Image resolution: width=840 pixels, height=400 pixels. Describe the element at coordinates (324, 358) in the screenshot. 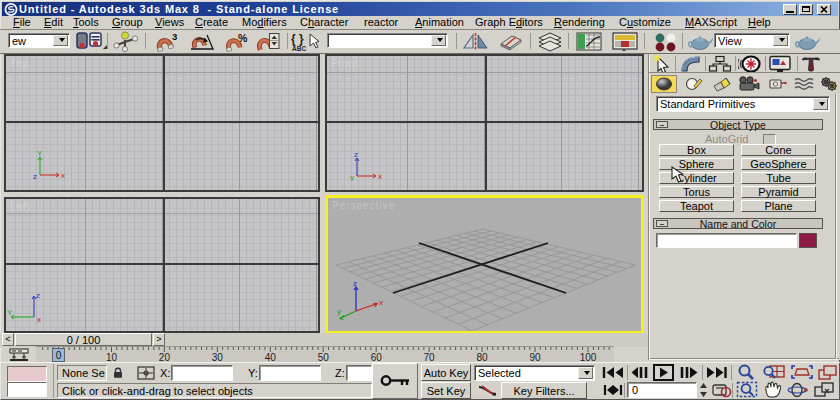

I see `svg-text: 50` at that location.